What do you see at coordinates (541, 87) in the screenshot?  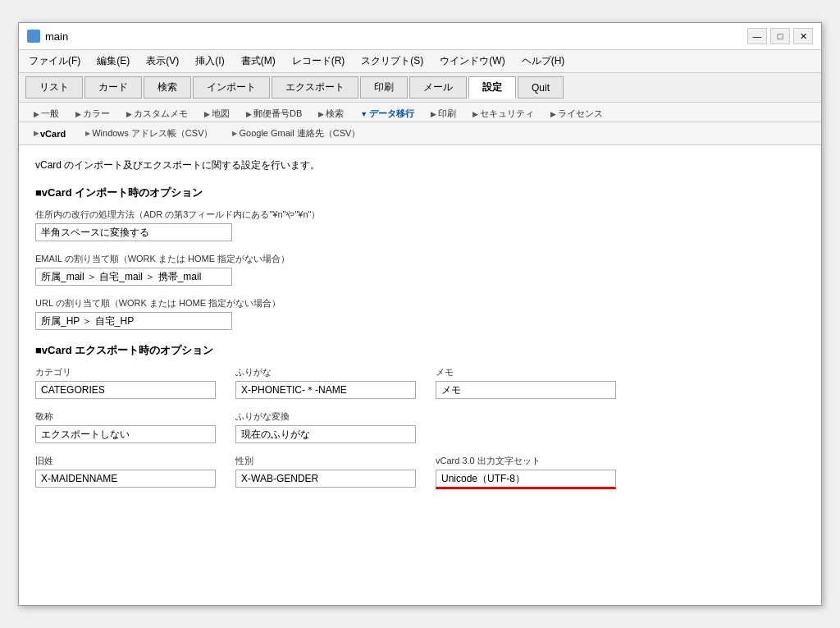 I see `toolbar-quit: Quit` at bounding box center [541, 87].